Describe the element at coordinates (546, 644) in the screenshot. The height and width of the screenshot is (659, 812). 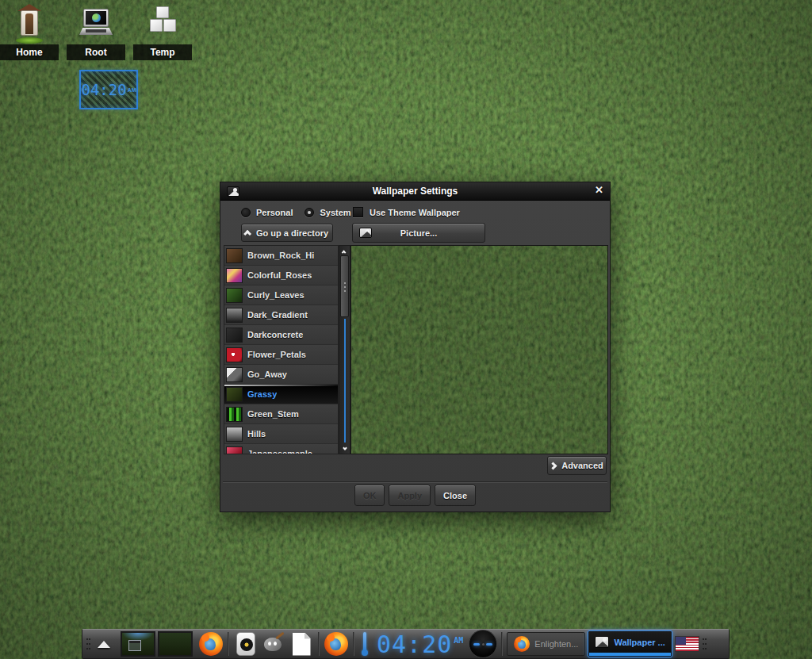
I see `task-button-enlightenment: Enlighten...` at that location.